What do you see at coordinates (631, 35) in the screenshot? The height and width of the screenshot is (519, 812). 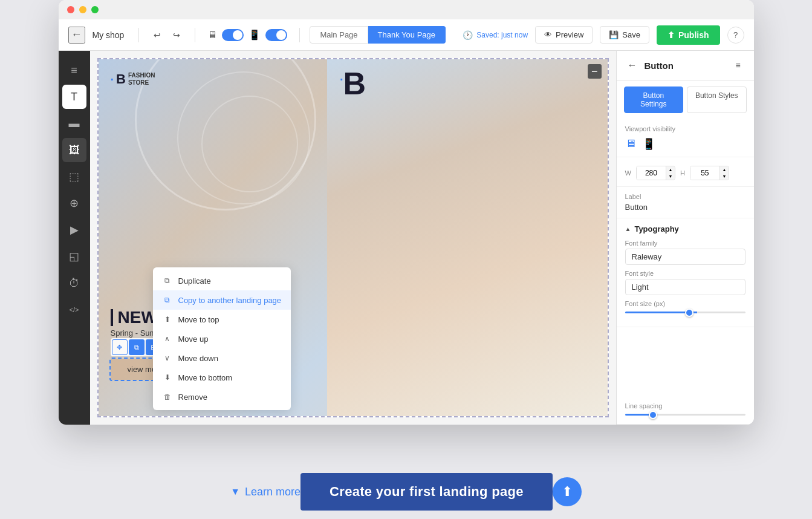 I see `save-label: Save` at bounding box center [631, 35].